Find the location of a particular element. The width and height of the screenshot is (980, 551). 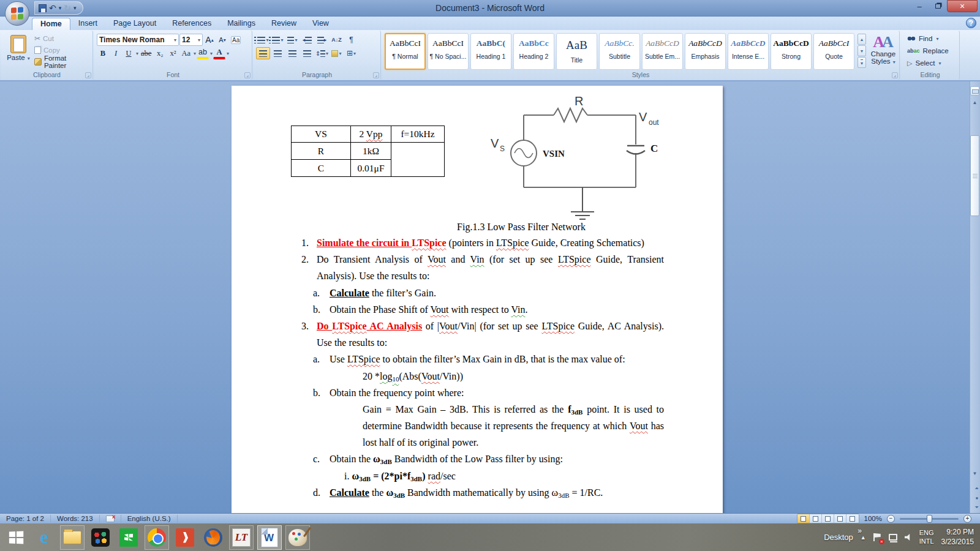

shading-button: ▾ is located at coordinates (337, 53).